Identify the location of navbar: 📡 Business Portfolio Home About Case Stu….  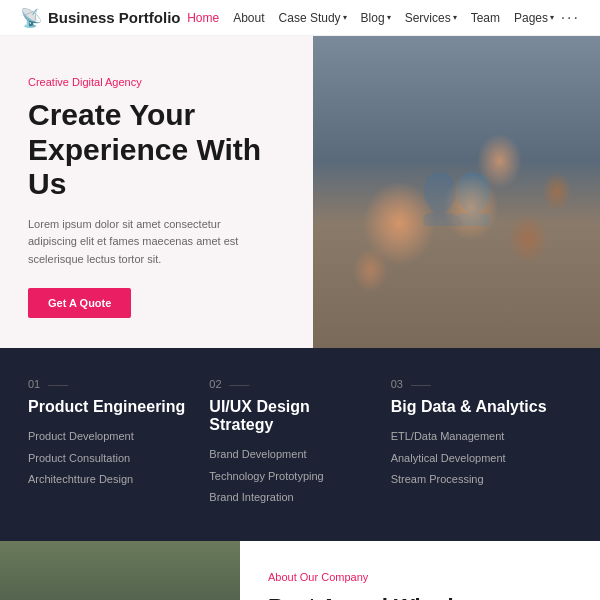
(300, 18).